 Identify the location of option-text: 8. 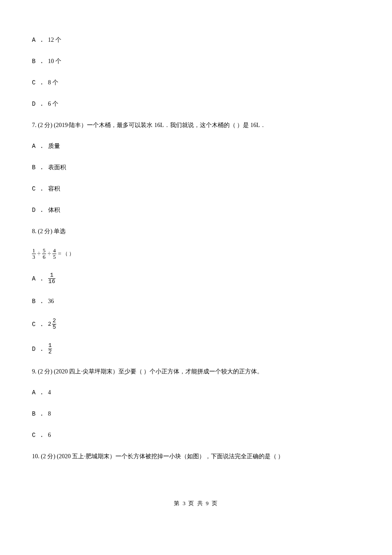
(49, 413).